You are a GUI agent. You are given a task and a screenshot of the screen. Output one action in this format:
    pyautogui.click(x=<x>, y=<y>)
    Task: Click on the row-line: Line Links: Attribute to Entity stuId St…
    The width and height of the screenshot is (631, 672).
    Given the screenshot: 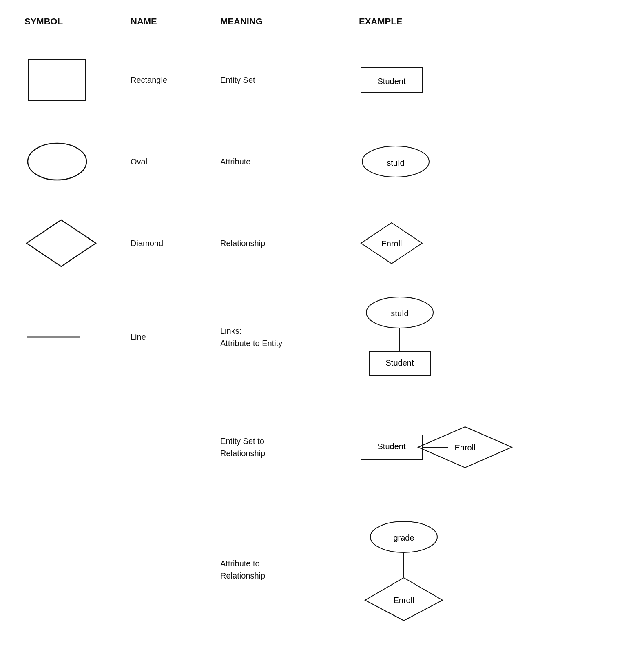 What is the action you would take?
    pyautogui.click(x=316, y=337)
    